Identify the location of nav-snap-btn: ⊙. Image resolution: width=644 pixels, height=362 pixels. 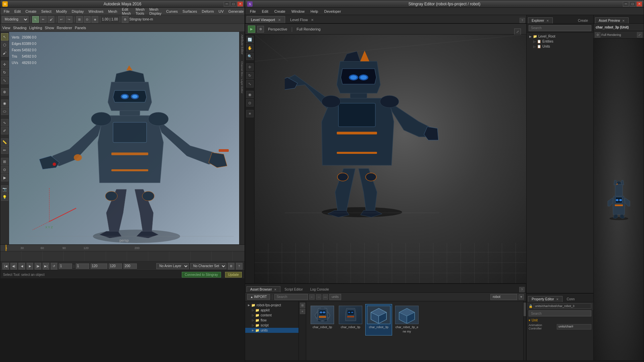
(250, 103).